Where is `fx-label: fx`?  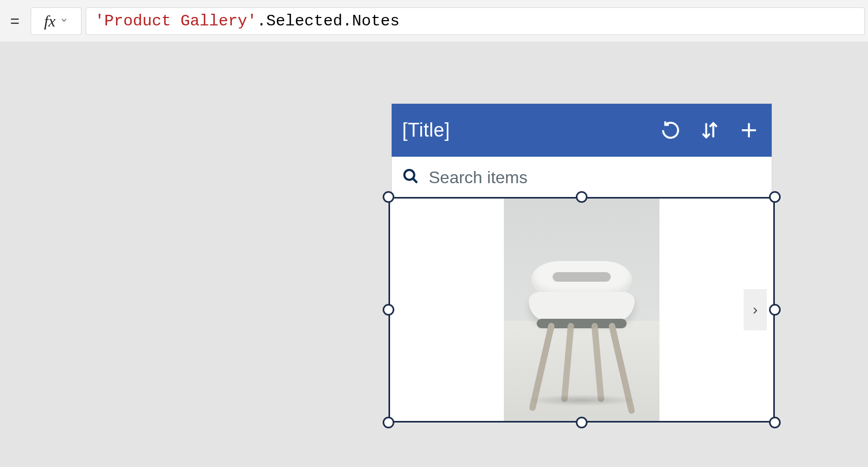 fx-label: fx is located at coordinates (50, 21).